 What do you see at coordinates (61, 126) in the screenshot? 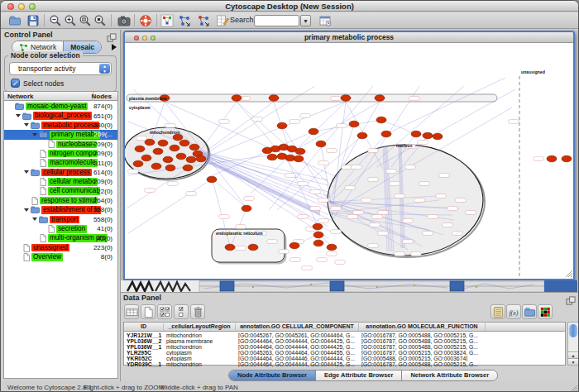
I see `tree-item-metabolic-process: metabolic process280(0)` at bounding box center [61, 126].